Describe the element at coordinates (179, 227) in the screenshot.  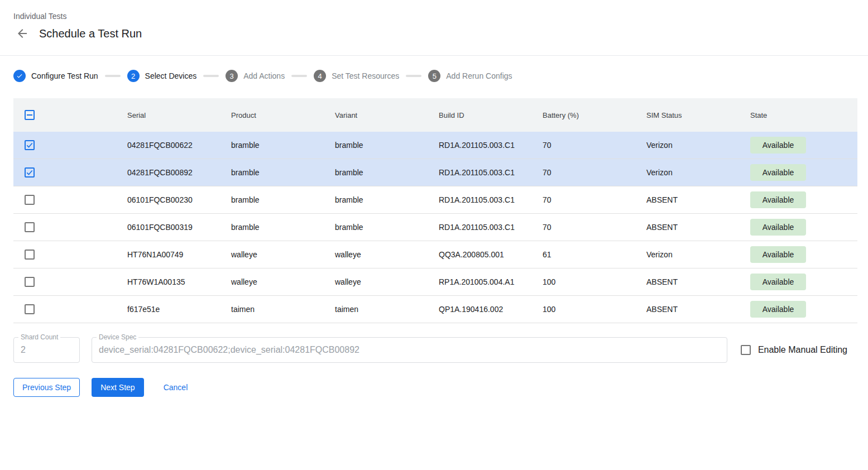
I see `cell-serial: 06101FQCB00319` at that location.